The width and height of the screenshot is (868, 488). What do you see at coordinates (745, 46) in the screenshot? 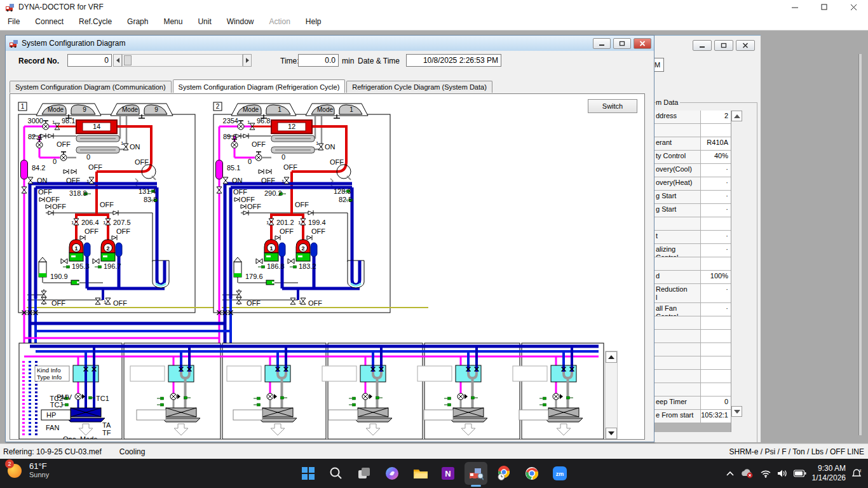
I see `panel-close-button` at bounding box center [745, 46].